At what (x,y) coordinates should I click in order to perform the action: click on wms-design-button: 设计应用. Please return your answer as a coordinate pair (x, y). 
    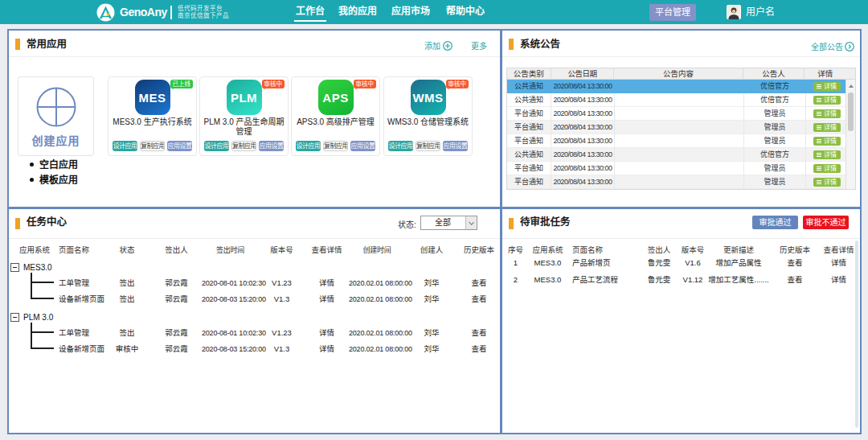
    Looking at the image, I should click on (400, 146).